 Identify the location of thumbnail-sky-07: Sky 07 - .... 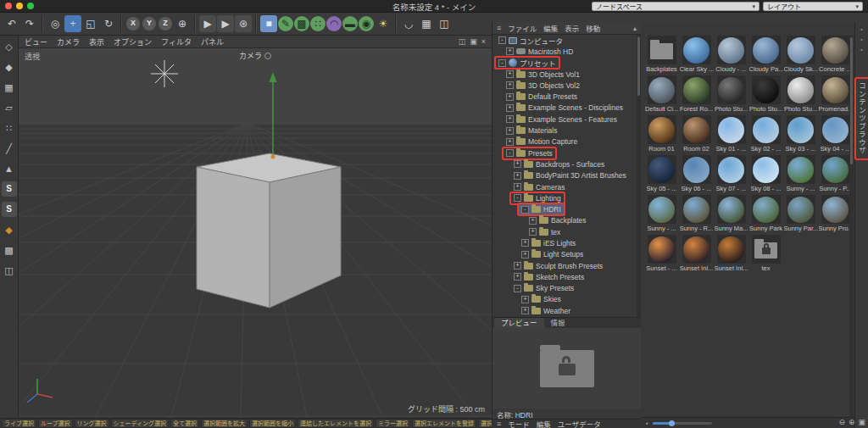
(731, 175).